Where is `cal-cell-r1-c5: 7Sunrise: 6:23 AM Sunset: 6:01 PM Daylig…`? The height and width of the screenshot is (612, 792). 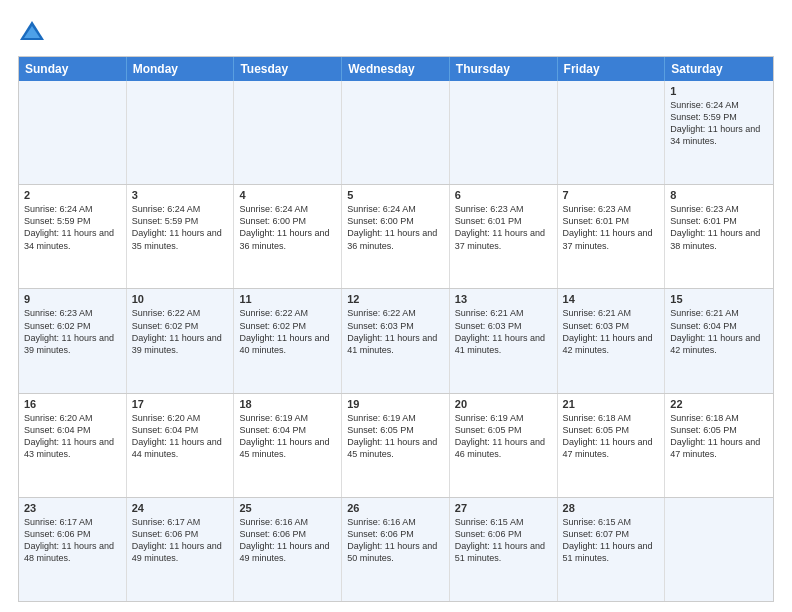
cal-cell-r1-c5: 7Sunrise: 6:23 AM Sunset: 6:01 PM Daylig… is located at coordinates (612, 236).